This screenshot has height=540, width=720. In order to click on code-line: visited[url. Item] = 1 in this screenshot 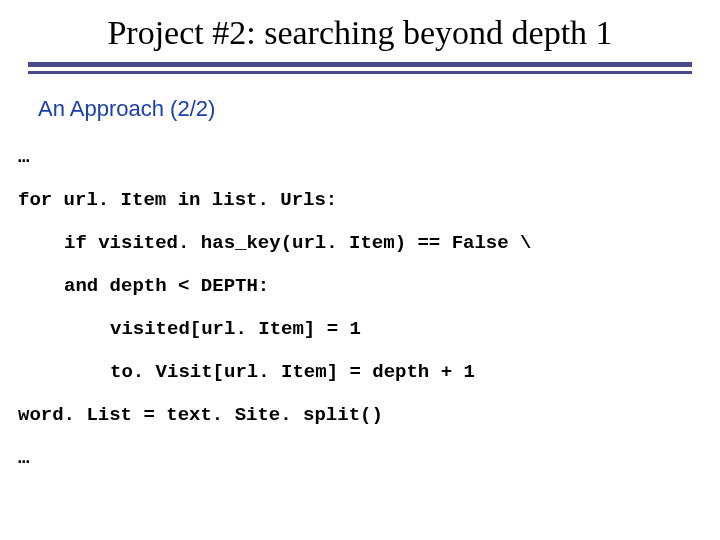, I will do `click(369, 330)`.